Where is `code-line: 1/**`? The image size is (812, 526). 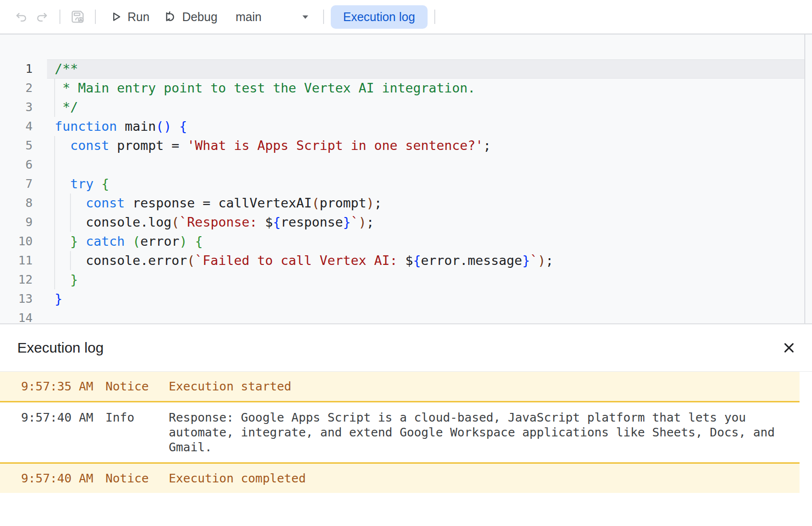
code-line: 1/** is located at coordinates (406, 69).